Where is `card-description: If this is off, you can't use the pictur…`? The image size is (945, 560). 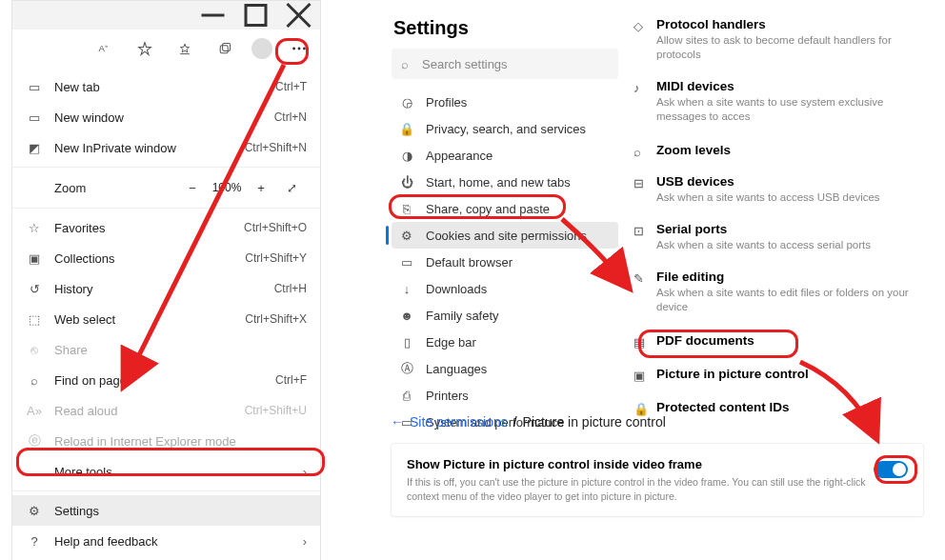
card-description: If this is off, you can't use the pictur… is located at coordinates (640, 490).